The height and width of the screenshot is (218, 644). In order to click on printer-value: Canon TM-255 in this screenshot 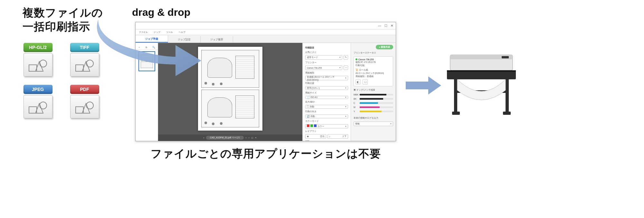, I will do `click(314, 68)`.